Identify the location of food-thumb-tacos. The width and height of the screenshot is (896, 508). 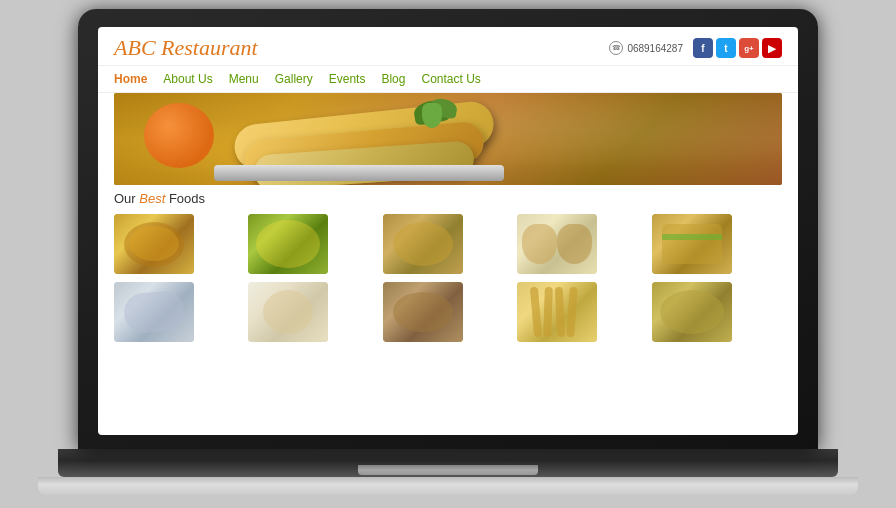
(557, 244).